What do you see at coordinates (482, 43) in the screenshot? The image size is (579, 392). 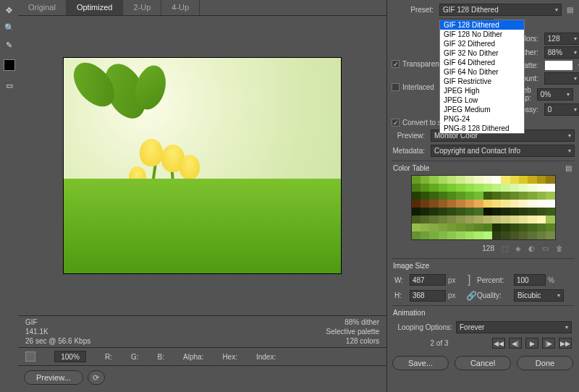 I see `preset-option: GIF 32 Dithered` at bounding box center [482, 43].